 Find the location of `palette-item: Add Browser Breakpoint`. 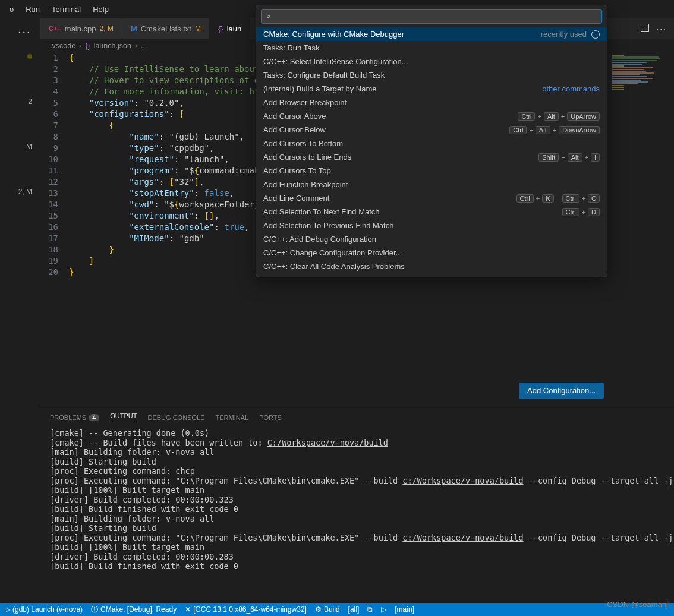

palette-item: Add Browser Breakpoint is located at coordinates (432, 102).